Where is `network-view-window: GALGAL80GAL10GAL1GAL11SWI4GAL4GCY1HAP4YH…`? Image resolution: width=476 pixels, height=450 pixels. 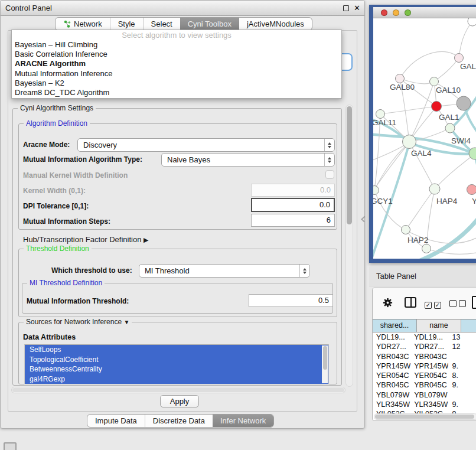
network-view-window: GALGAL80GAL10GAL1GAL11SWI4GAL4GCY1HAP4YH… is located at coordinates (423, 133).